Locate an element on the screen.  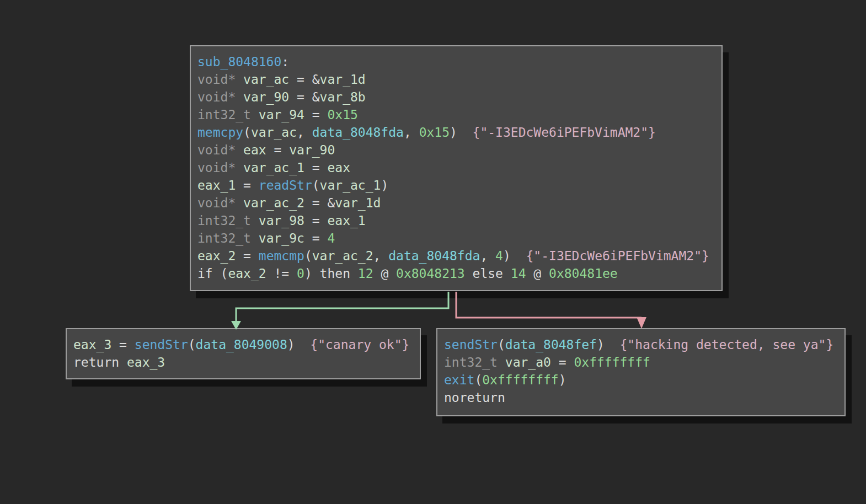
code-line: void* var_ac = &var_1d is located at coordinates (456, 79).